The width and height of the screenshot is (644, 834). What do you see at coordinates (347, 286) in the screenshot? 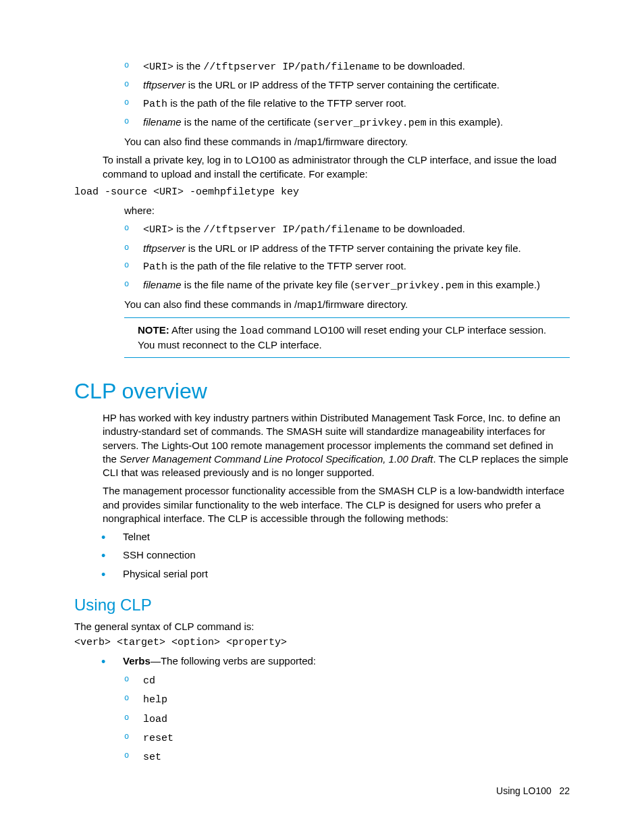
I see `list-item: filename is the file name of the private…` at bounding box center [347, 286].